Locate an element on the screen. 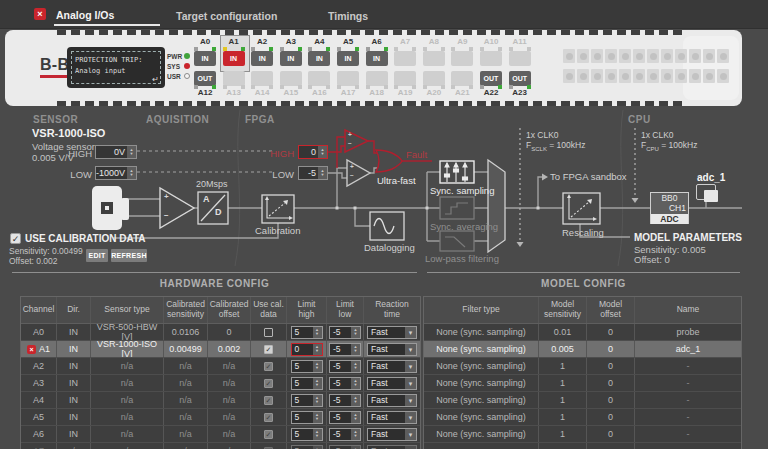 The width and height of the screenshot is (768, 449). table-row: A0INVSR-500-HBW [V]0.010605▲▼-5▲▼Fast▾ is located at coordinates (220, 332).